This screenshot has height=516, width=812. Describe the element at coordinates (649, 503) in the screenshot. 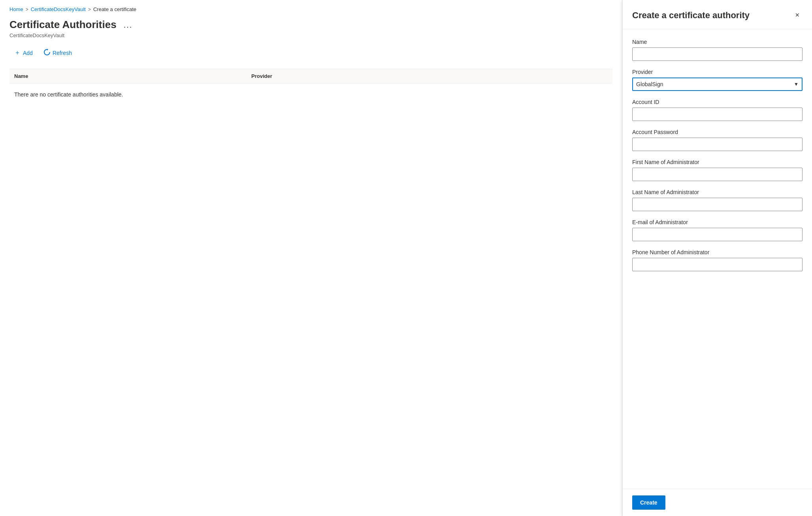

I see `create-button: Create` at that location.